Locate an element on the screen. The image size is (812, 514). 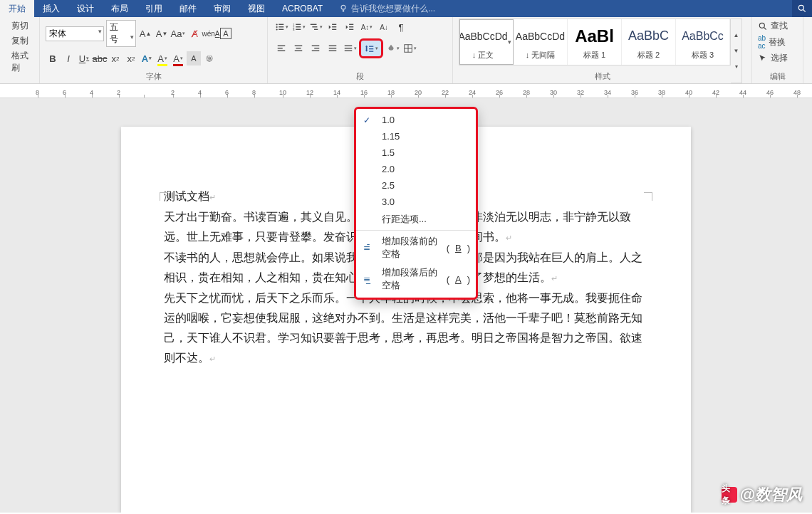
strike-button: abc is located at coordinates (100, 58).